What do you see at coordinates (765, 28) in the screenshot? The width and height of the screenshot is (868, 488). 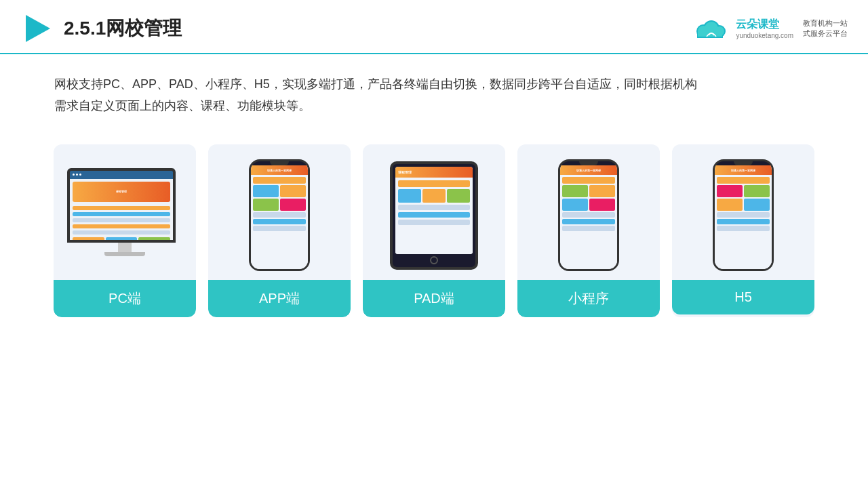 I see `logo-text-area: 云朵课堂 yunduoketang.com` at bounding box center [765, 28].